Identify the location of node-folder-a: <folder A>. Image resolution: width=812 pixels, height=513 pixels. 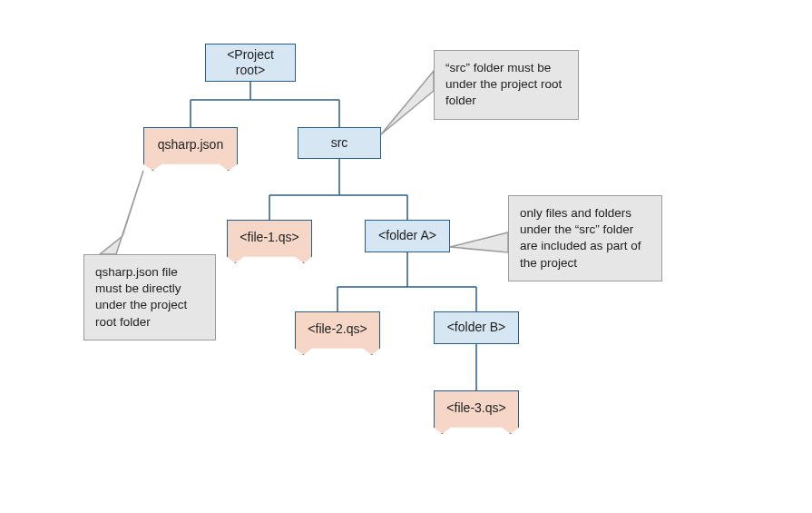
(407, 236).